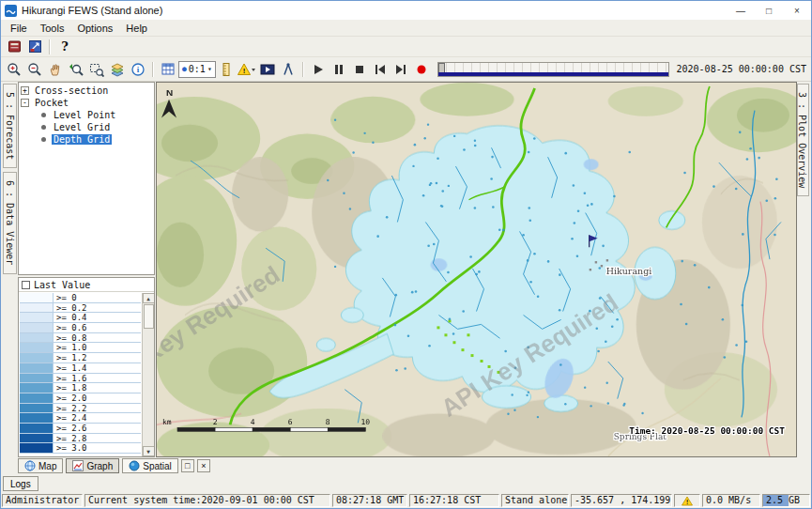  I want to click on zoom-rectangle-button, so click(97, 69).